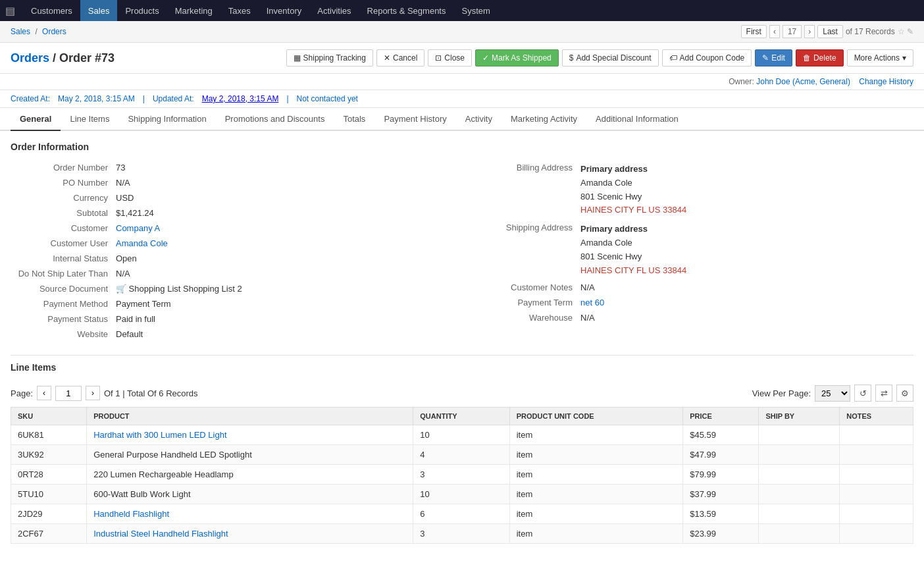 The height and width of the screenshot is (584, 924). I want to click on order-number-value: 73, so click(282, 167).